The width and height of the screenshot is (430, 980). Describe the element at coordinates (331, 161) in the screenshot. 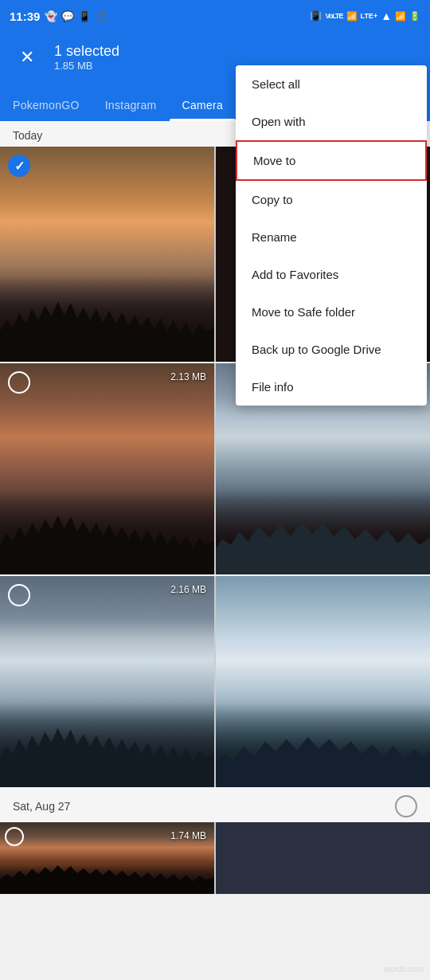

I see `menu-item-move-to: Move to` at that location.